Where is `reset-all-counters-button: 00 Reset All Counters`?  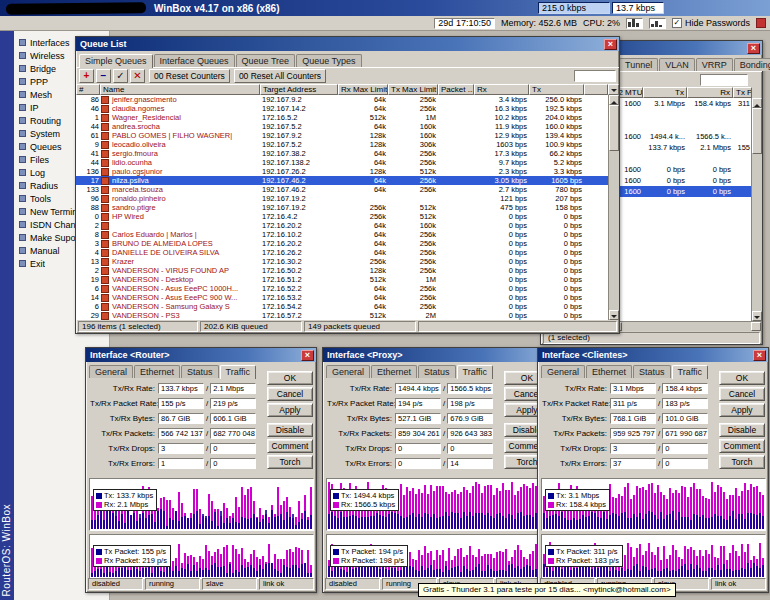 reset-all-counters-button: 00 Reset All Counters is located at coordinates (280, 76).